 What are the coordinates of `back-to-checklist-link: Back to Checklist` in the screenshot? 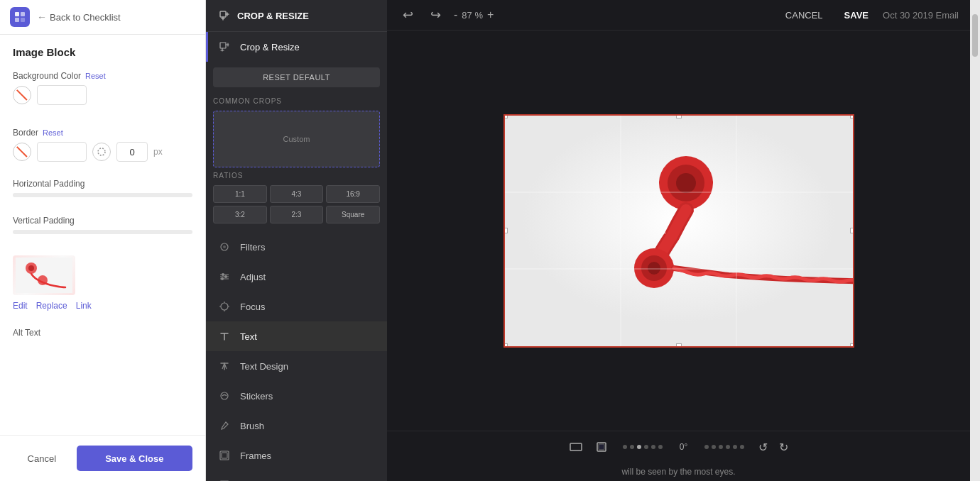 It's located at (85, 17).